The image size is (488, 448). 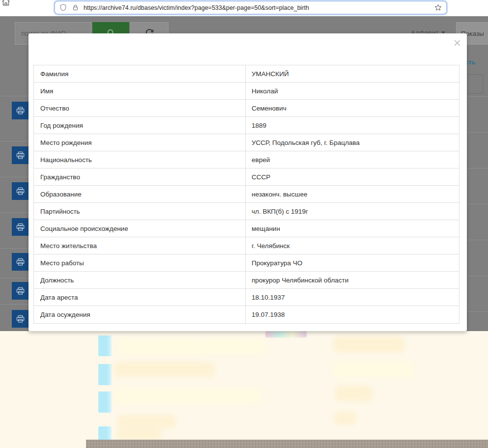 I want to click on table-row: Гражданство СССР, so click(x=247, y=177).